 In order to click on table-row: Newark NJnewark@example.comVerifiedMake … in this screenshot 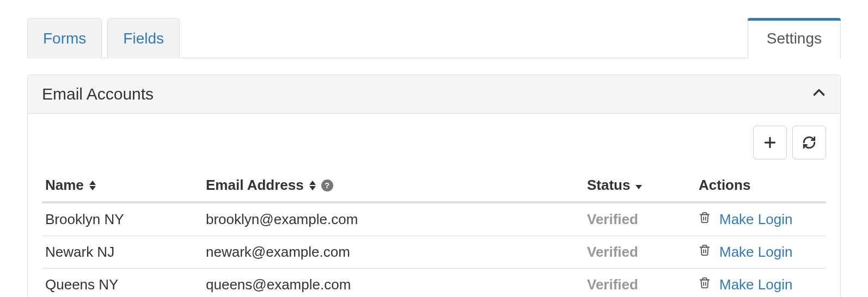, I will do `click(434, 252)`.